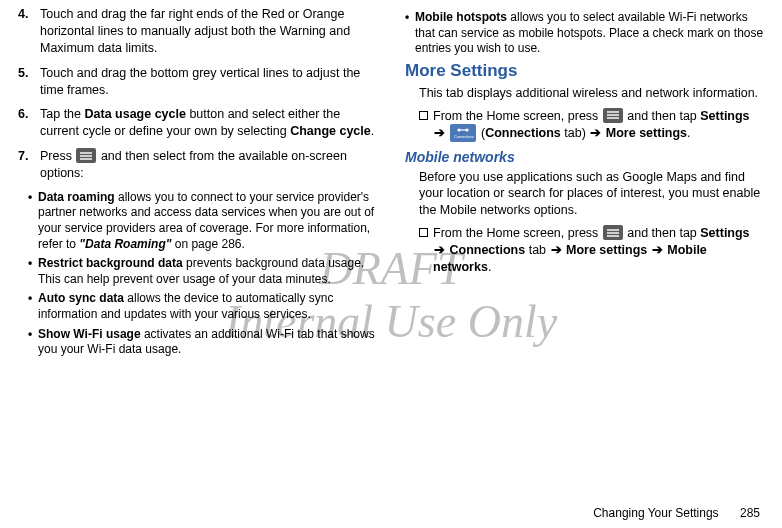  I want to click on step-text: Touch and drag the far right ends of the…, so click(208, 32).